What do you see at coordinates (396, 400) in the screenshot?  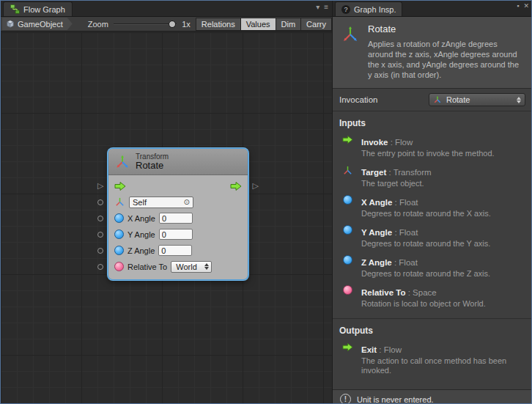 I see `warning-text: Unit is never entered.` at bounding box center [396, 400].